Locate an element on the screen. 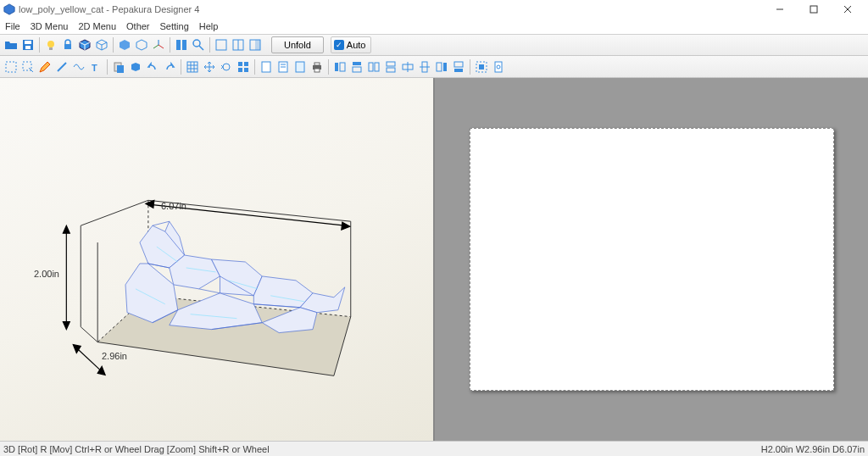  zoom-page-icon is located at coordinates (498, 67).